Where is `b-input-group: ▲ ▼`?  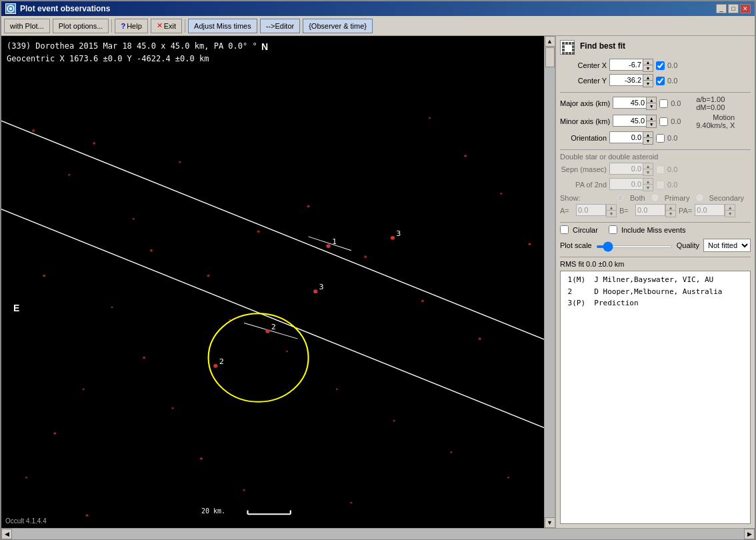 b-input-group: ▲ ▼ is located at coordinates (656, 211).